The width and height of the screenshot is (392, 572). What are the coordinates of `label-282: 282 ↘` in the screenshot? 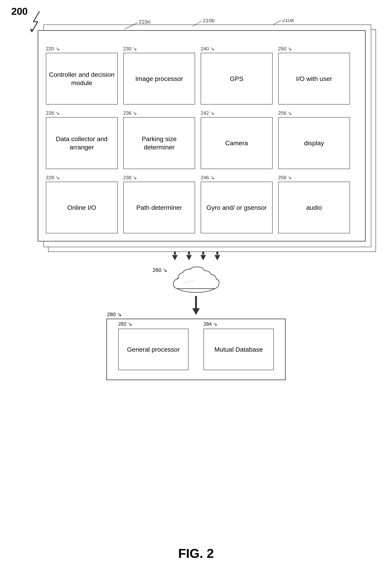 It's located at (125, 324).